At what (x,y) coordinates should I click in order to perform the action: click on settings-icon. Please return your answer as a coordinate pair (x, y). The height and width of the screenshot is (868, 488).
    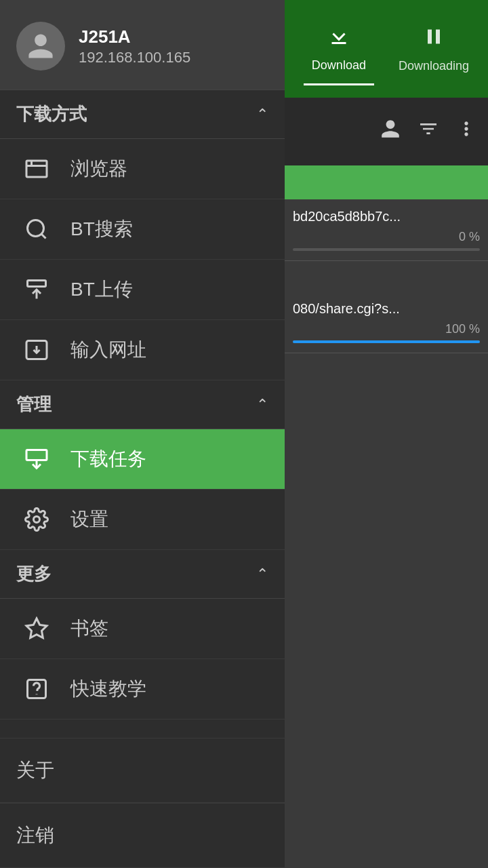
    Looking at the image, I should click on (37, 519).